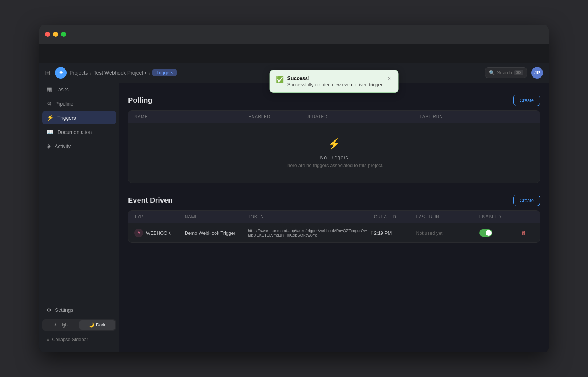 Image resolution: width=588 pixels, height=377 pixels. I want to click on avatar: JP, so click(537, 73).